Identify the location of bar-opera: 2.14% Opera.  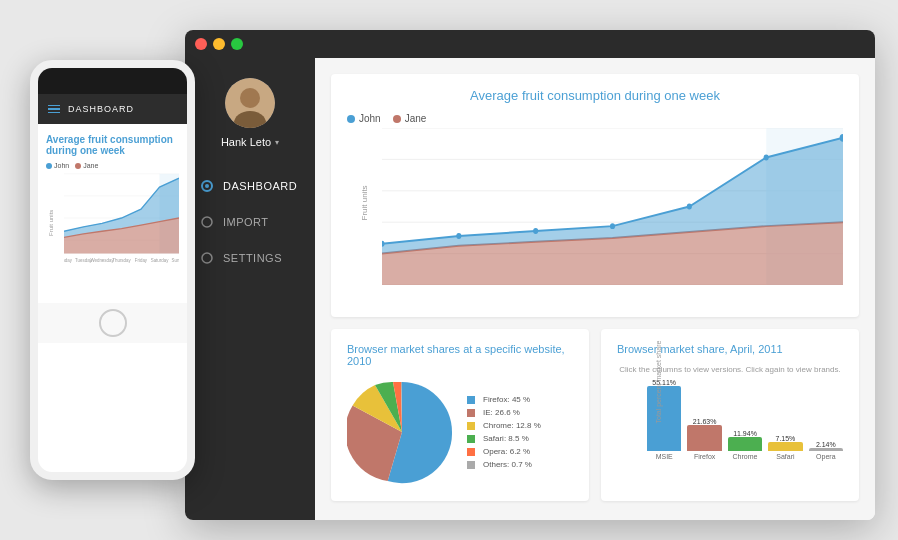
(826, 450).